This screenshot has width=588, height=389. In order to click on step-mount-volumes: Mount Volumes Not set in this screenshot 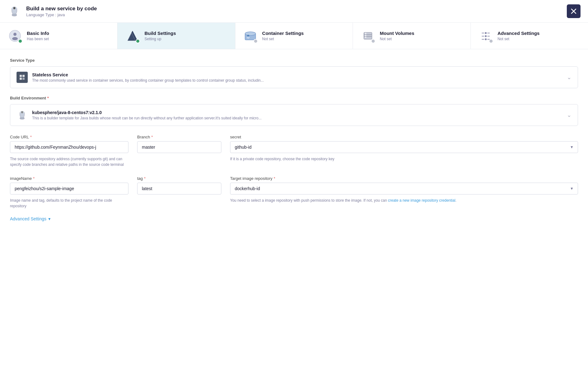, I will do `click(412, 36)`.